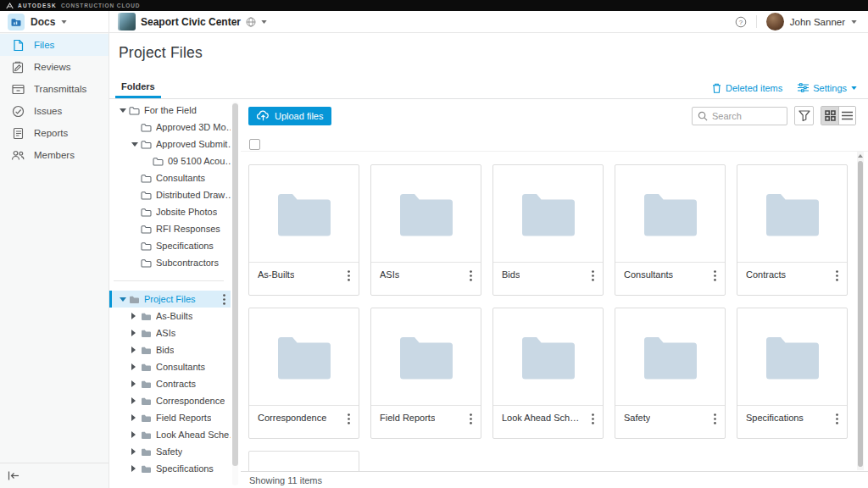  I want to click on folder-card-specifications: Specifications, so click(792, 373).